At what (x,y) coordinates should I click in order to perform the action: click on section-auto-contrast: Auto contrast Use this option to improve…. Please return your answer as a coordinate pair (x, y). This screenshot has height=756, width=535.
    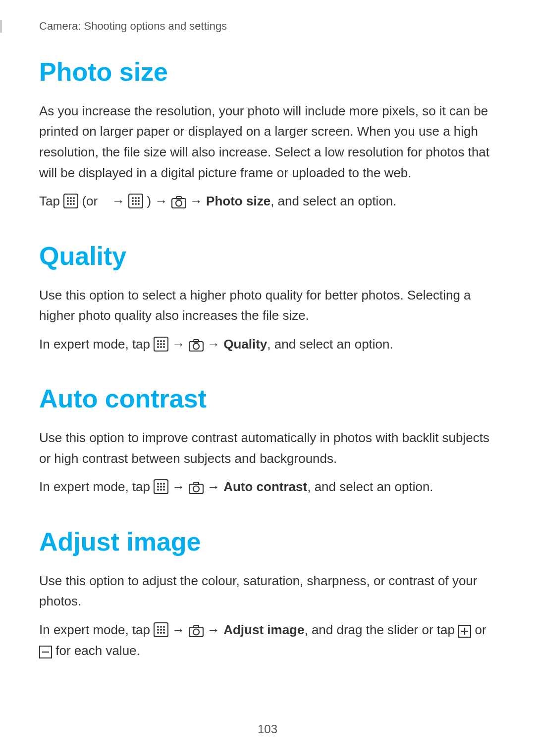
    Looking at the image, I should click on (268, 441).